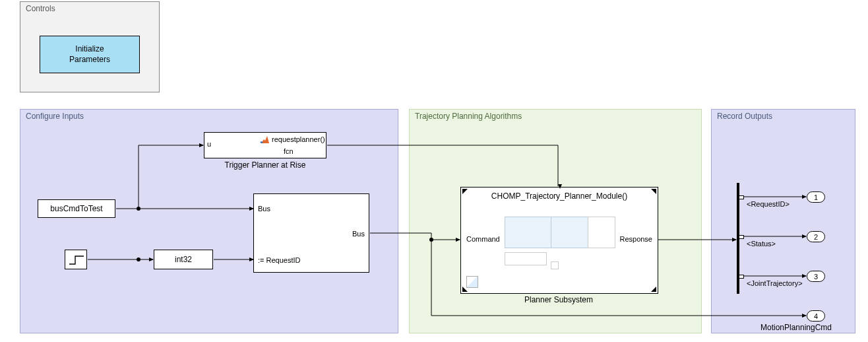  I want to click on model-reference-icon, so click(472, 282).